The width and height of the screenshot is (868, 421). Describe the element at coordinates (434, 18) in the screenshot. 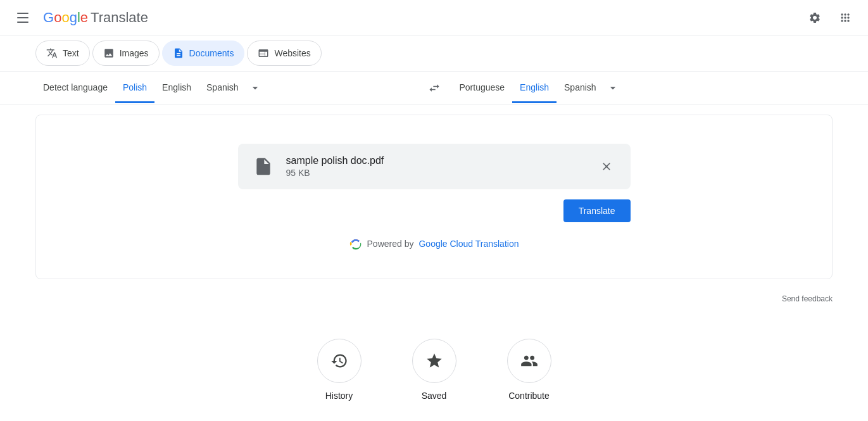

I see `header: Google Translate` at that location.